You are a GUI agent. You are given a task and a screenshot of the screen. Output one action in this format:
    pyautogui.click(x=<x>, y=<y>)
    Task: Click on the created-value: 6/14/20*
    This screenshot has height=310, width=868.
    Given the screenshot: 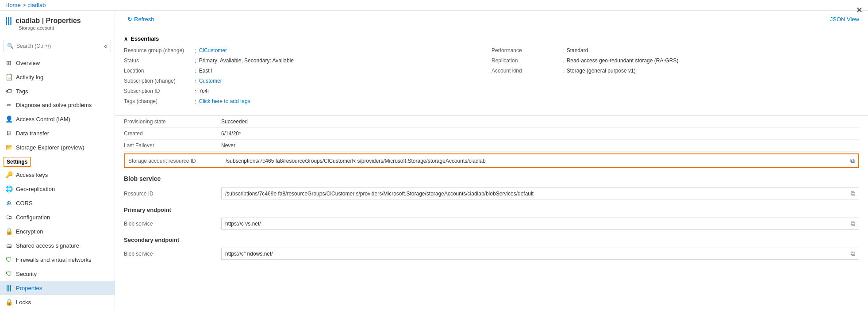 What is the action you would take?
    pyautogui.click(x=540, y=134)
    